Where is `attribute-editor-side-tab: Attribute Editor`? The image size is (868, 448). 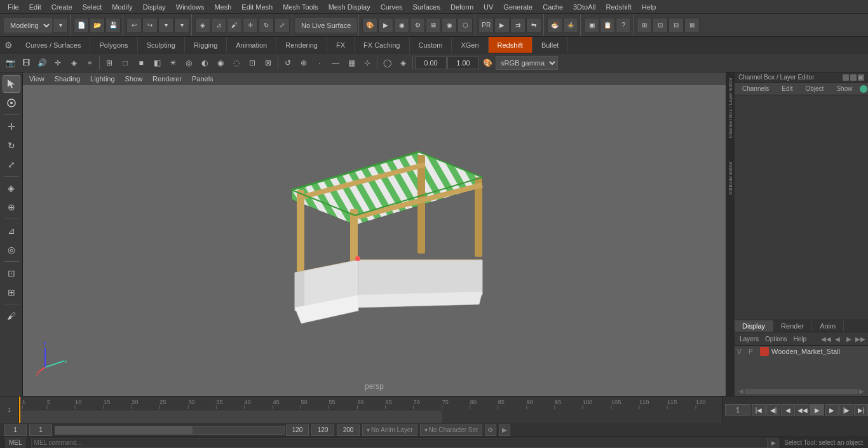 attribute-editor-side-tab: Attribute Editor is located at coordinates (731, 178).